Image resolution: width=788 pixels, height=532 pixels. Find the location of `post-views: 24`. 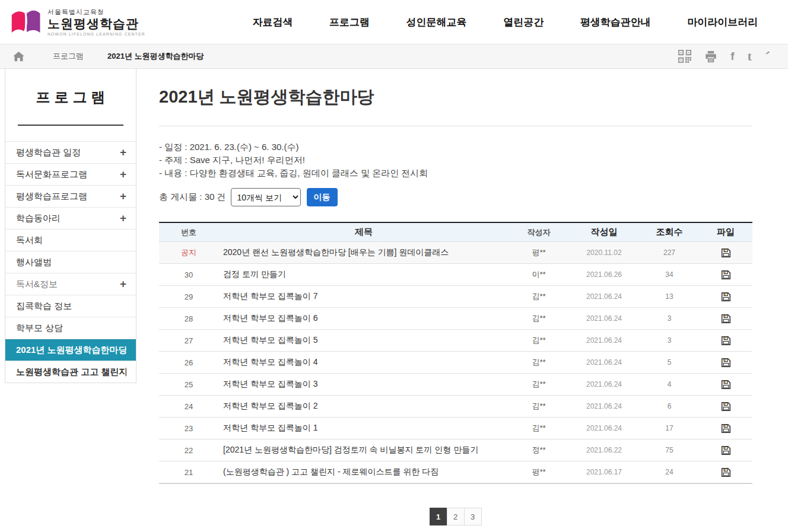

post-views: 24 is located at coordinates (669, 472).